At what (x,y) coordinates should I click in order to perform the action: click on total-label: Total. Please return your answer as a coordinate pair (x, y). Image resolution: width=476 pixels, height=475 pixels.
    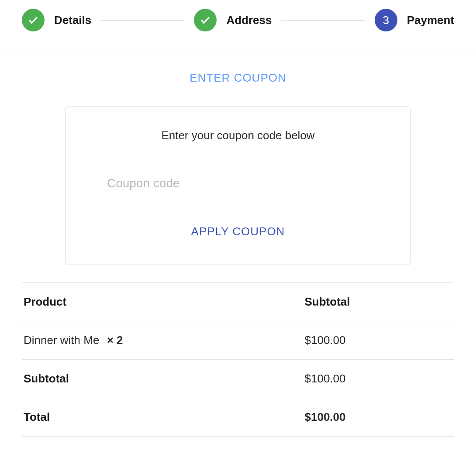
    Looking at the image, I should click on (162, 417).